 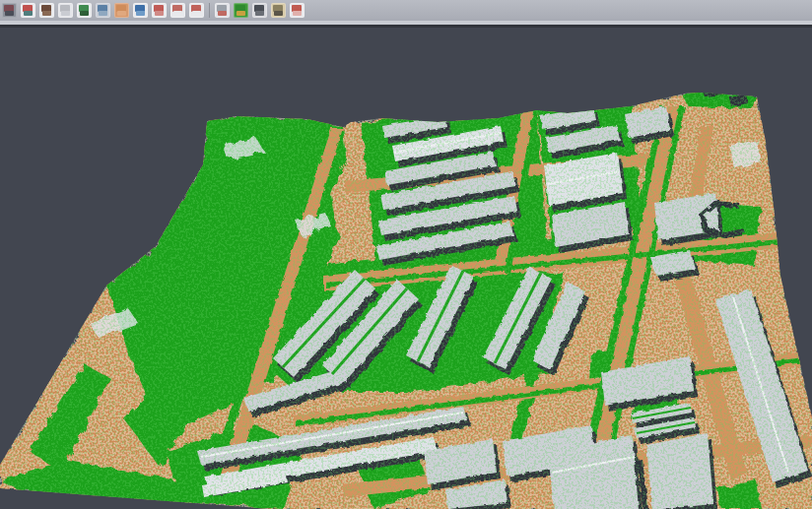 What do you see at coordinates (85, 14) in the screenshot?
I see `vegetation-class-icon-glyph2` at bounding box center [85, 14].